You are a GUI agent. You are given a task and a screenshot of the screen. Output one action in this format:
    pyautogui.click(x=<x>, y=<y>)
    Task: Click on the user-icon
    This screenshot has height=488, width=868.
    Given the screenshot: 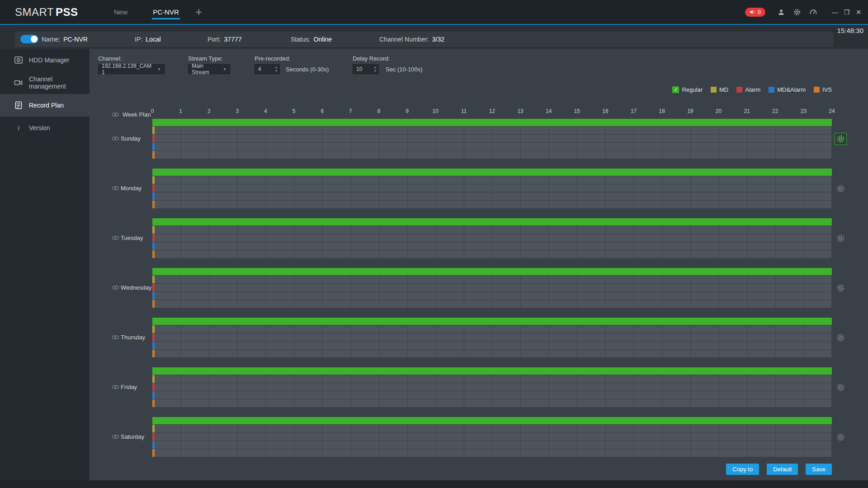 What is the action you would take?
    pyautogui.click(x=781, y=12)
    